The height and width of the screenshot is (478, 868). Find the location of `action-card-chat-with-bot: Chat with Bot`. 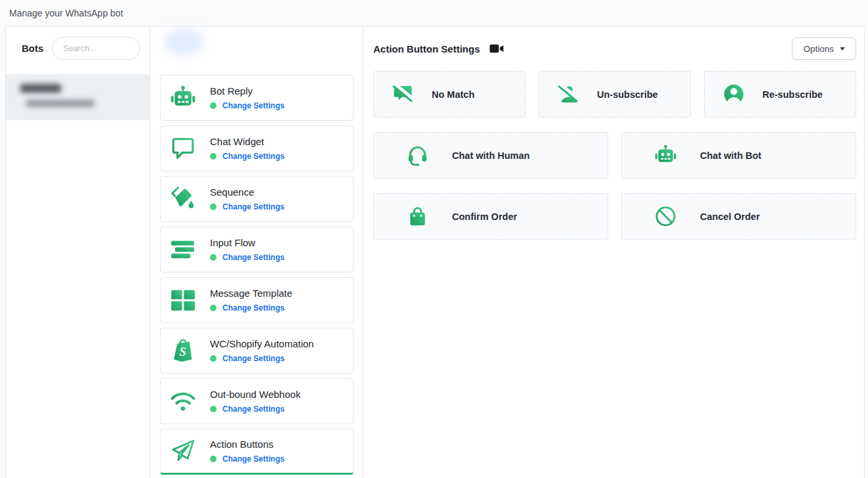

action-card-chat-with-bot: Chat with Bot is located at coordinates (739, 155).